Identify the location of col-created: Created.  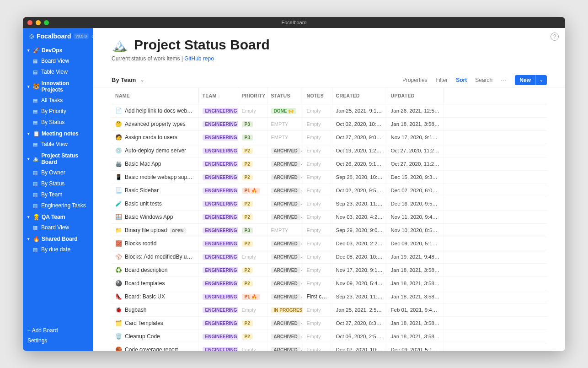
(359, 96).